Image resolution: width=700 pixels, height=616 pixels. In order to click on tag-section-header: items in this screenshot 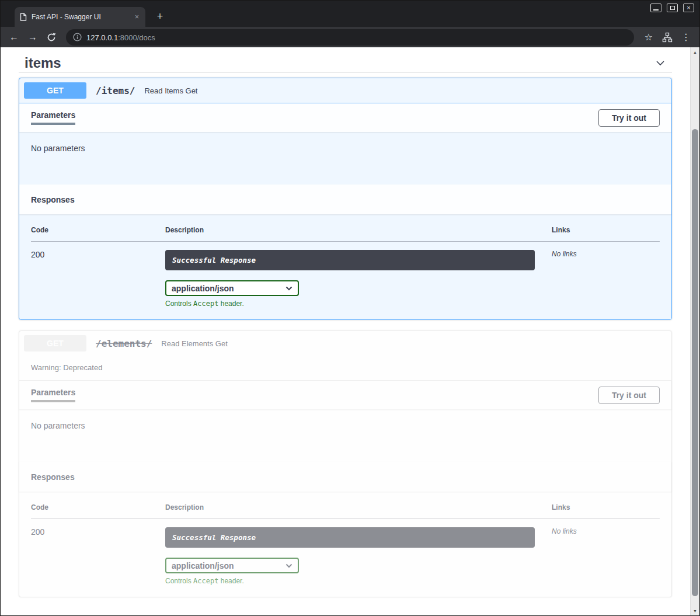, I will do `click(346, 60)`.